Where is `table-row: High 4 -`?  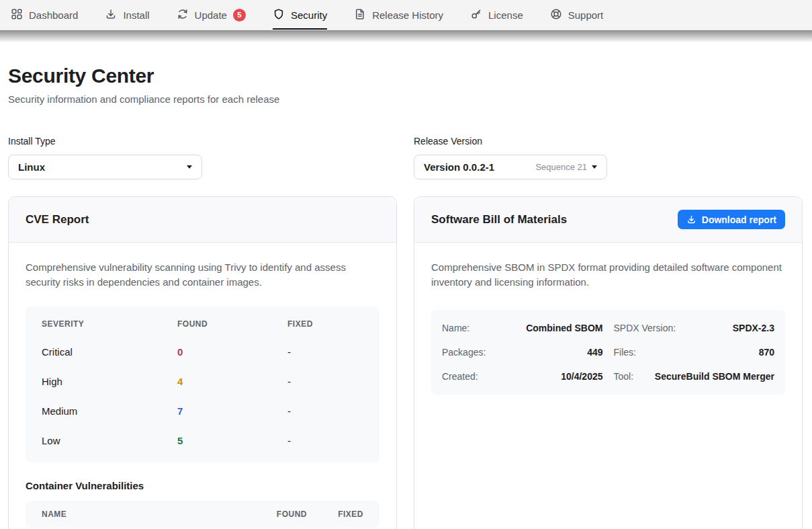
table-row: High 4 - is located at coordinates (203, 382).